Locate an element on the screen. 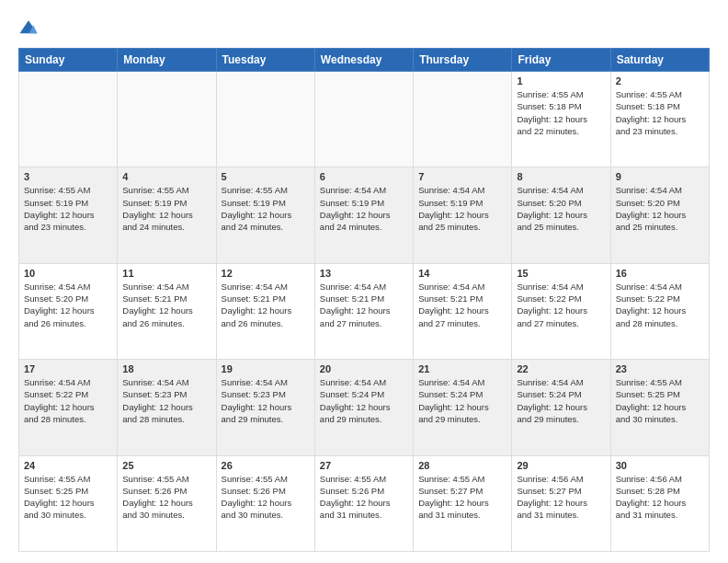 This screenshot has width=728, height=563. calendar-cell: 25Sunrise: 4:55 AMSunset: 5:26 PMDayligh… is located at coordinates (167, 503).